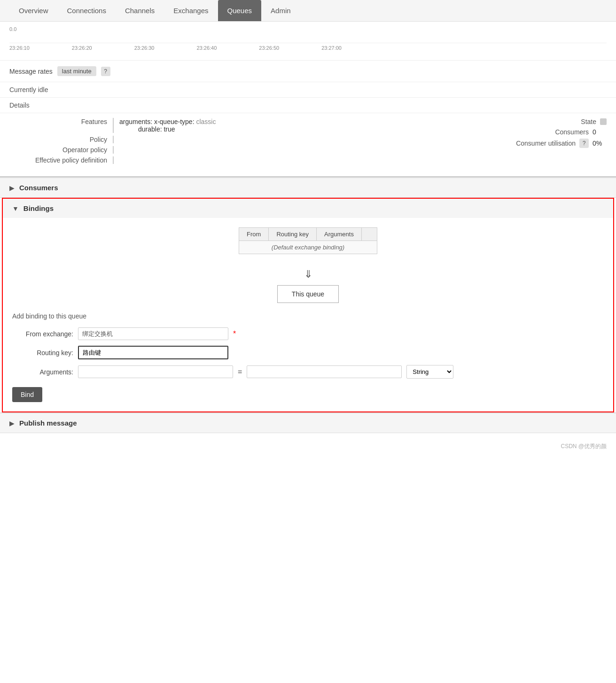 This screenshot has height=683, width=616. Describe the element at coordinates (308, 248) in the screenshot. I see `default-binding-cell: (Default exchange binding)` at that location.